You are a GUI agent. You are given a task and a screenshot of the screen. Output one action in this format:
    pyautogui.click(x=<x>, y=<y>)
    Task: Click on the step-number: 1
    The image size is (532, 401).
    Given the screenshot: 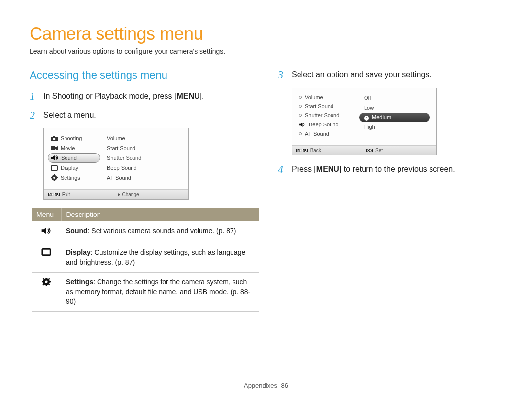 What is the action you would take?
    pyautogui.click(x=35, y=96)
    